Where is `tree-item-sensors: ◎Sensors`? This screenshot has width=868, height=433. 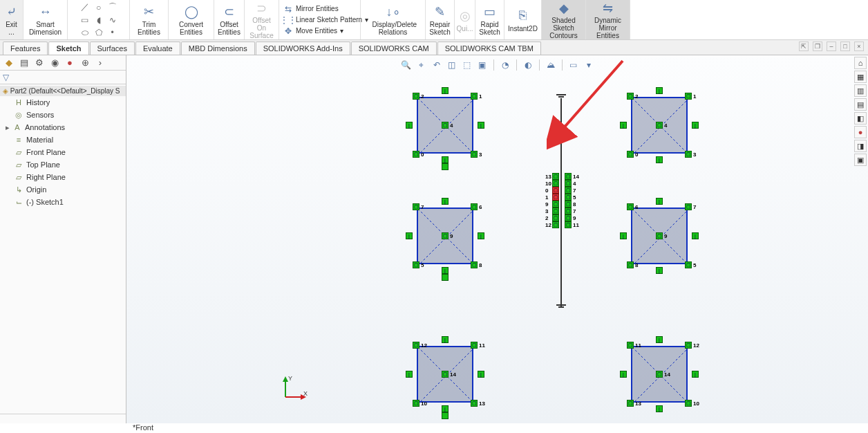
tree-item-sensors: ◎Sensors is located at coordinates (63, 115).